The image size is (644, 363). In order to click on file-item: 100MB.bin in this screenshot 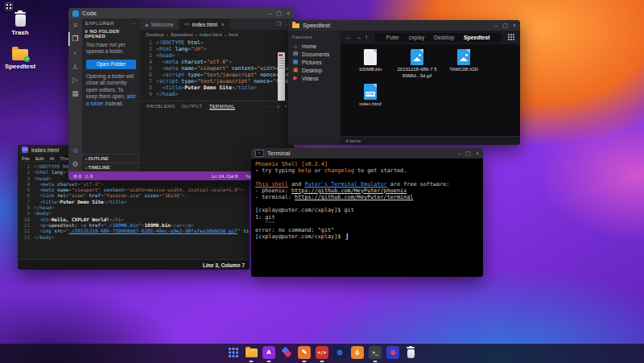, I will do `click(370, 64)`.